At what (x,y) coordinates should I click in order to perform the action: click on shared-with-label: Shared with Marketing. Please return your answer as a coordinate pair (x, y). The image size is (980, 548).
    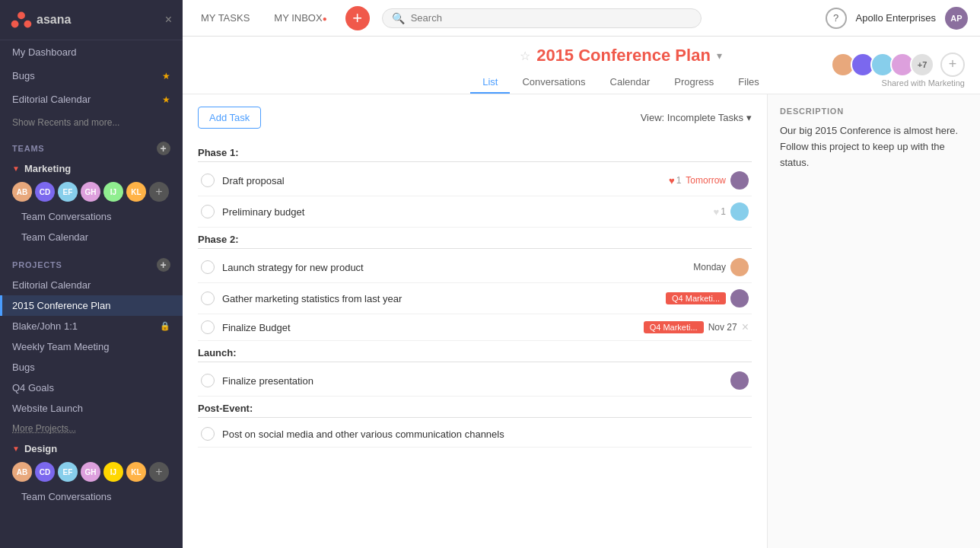
    Looking at the image, I should click on (924, 83).